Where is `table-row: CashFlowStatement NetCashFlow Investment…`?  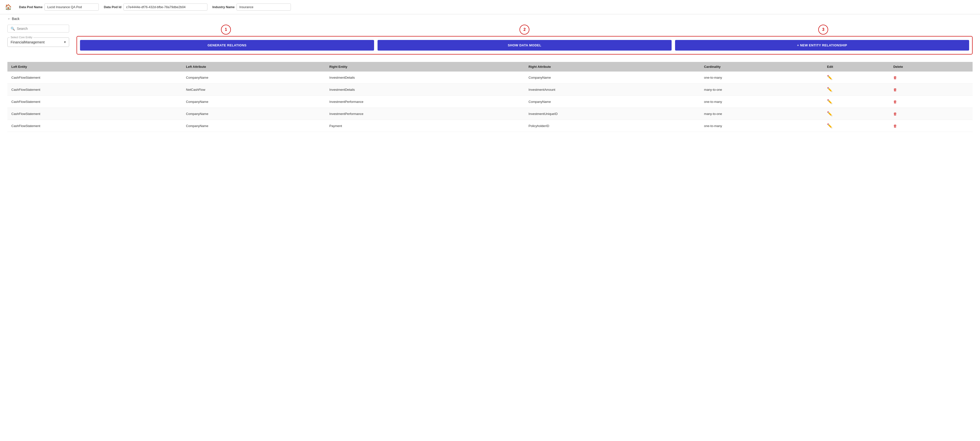
table-row: CashFlowStatement NetCashFlow Investment… is located at coordinates (490, 90).